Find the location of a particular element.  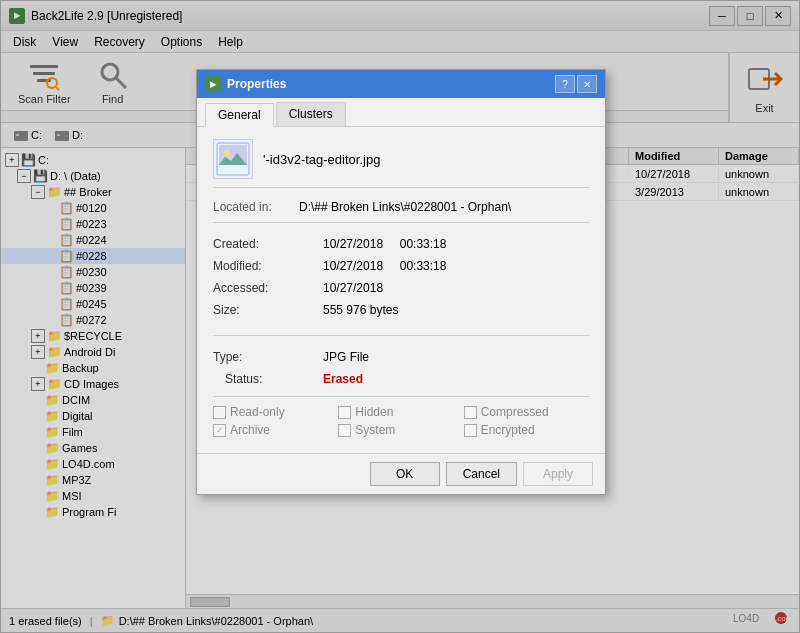

type-value: JPG File is located at coordinates (456, 357).